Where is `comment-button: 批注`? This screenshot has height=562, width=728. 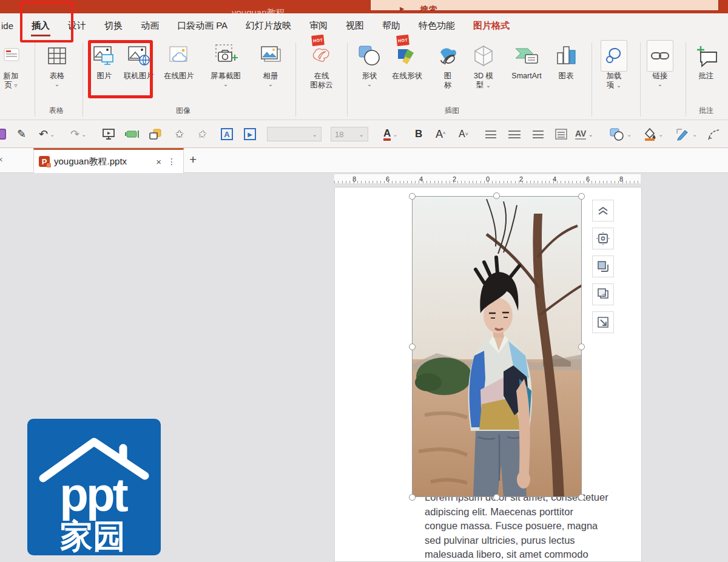 comment-button: 批注 is located at coordinates (706, 61).